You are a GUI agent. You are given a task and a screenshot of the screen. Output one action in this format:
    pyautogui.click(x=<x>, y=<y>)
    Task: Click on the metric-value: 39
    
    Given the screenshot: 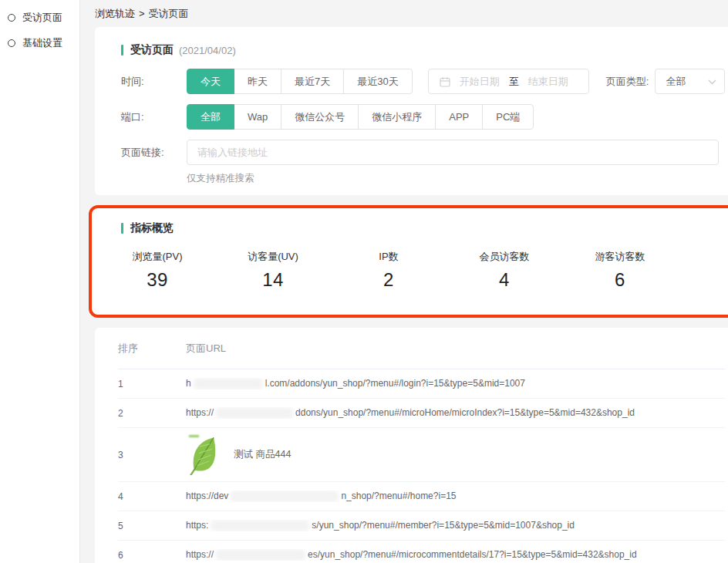 What is the action you would take?
    pyautogui.click(x=157, y=280)
    